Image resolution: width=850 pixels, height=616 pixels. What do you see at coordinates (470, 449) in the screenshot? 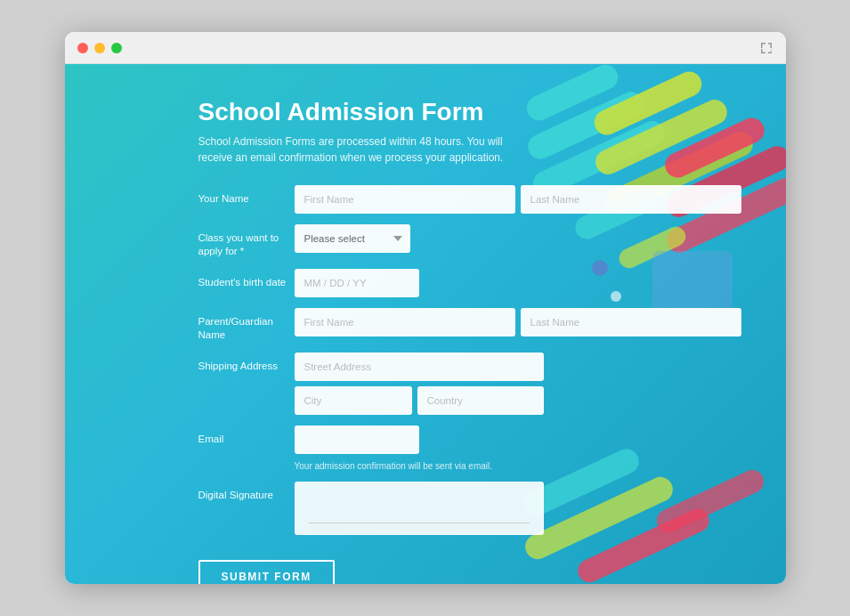
I see `email-row: Email Your admission confirmation will b…` at bounding box center [470, 449].